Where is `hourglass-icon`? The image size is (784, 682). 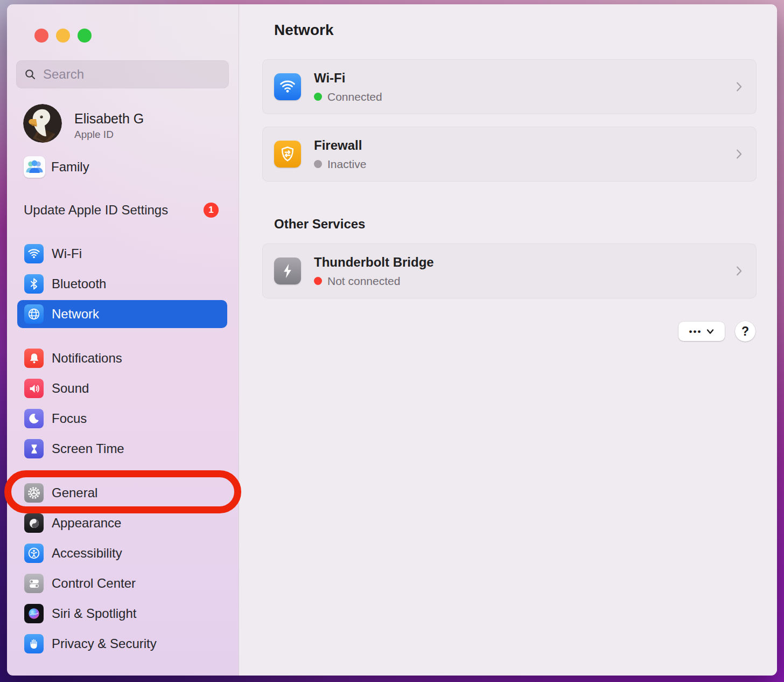
hourglass-icon is located at coordinates (34, 449).